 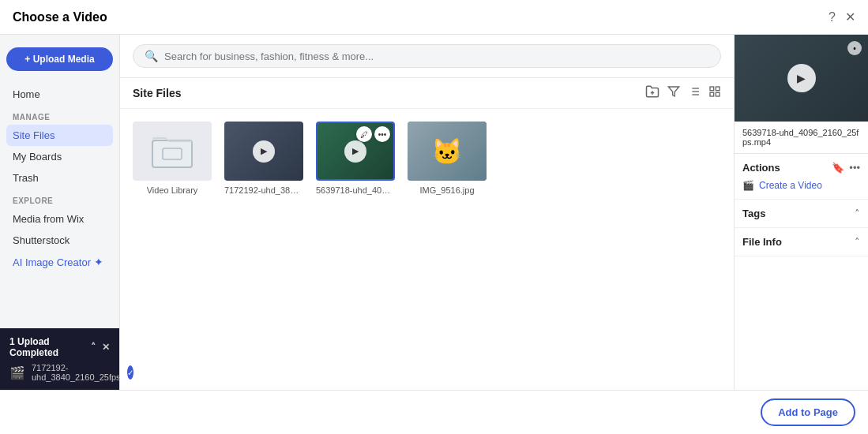 I want to click on list-item: ▶ 7172192-uhd_3840_2160…, so click(x=264, y=158).